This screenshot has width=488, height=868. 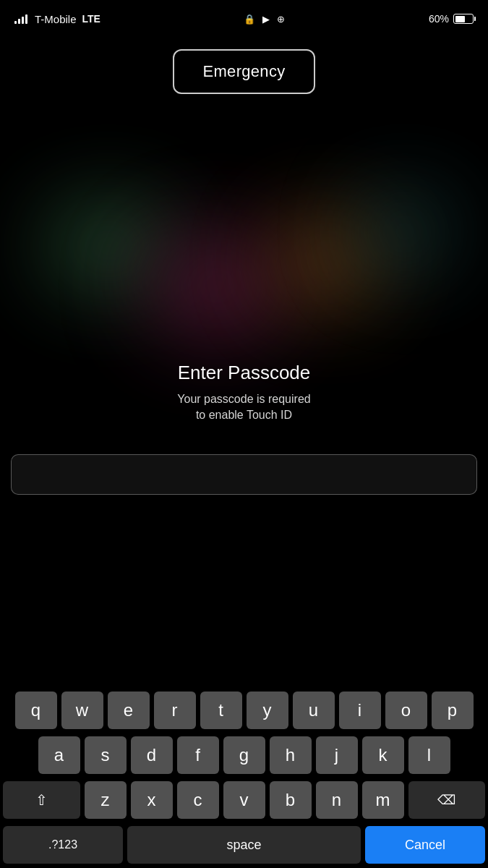 What do you see at coordinates (439, 19) in the screenshot?
I see `battery-percent: 60%` at bounding box center [439, 19].